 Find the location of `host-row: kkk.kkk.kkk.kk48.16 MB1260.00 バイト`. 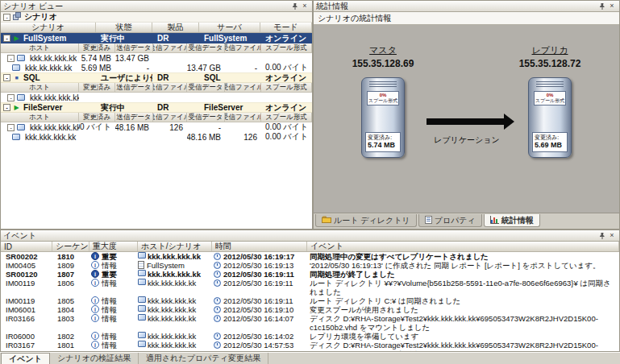

host-row: kkk.kkk.kkk.kk48.16 MB1260.00 バイト is located at coordinates (156, 137).